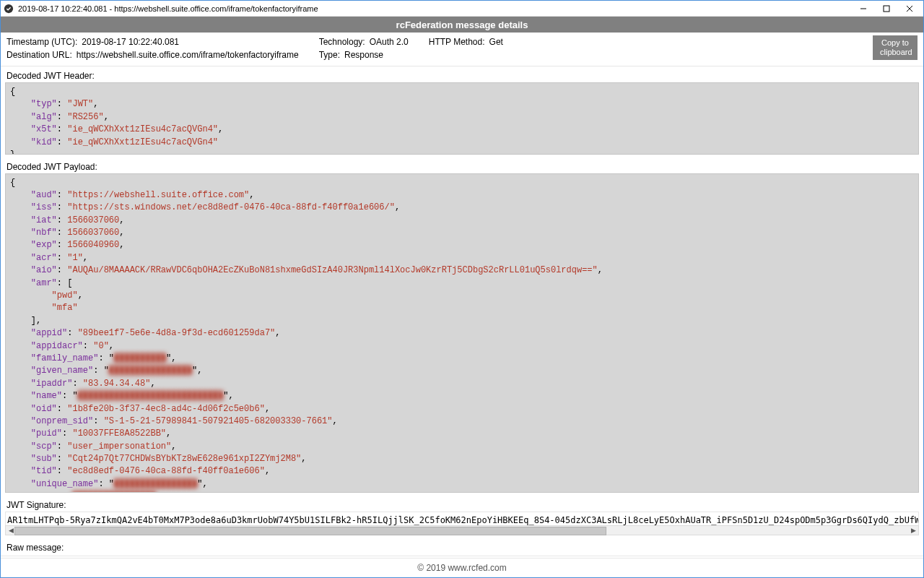 This screenshot has width=924, height=578. I want to click on scrollbar-thumb, so click(310, 531).